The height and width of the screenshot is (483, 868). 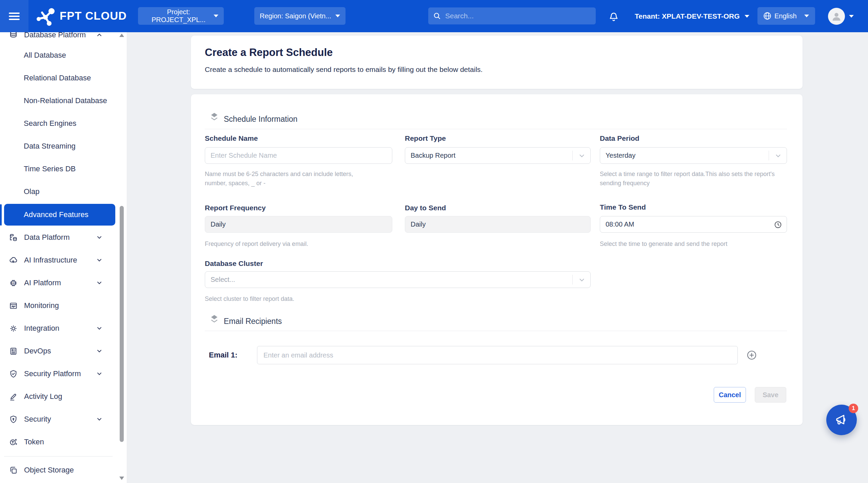 I want to click on time-to-send-helper: Select the time to generate and send the…, so click(x=691, y=244).